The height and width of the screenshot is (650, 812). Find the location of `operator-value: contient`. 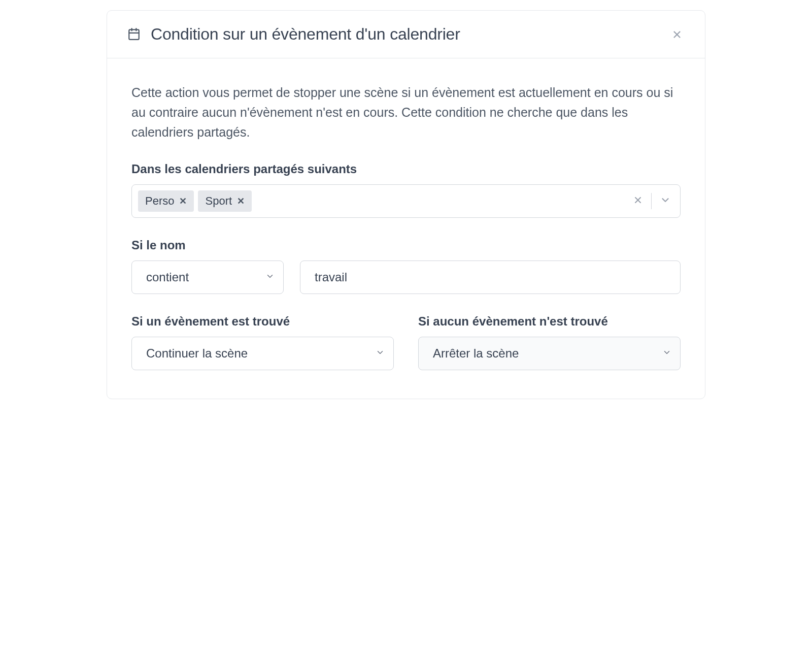

operator-value: contient is located at coordinates (167, 277).